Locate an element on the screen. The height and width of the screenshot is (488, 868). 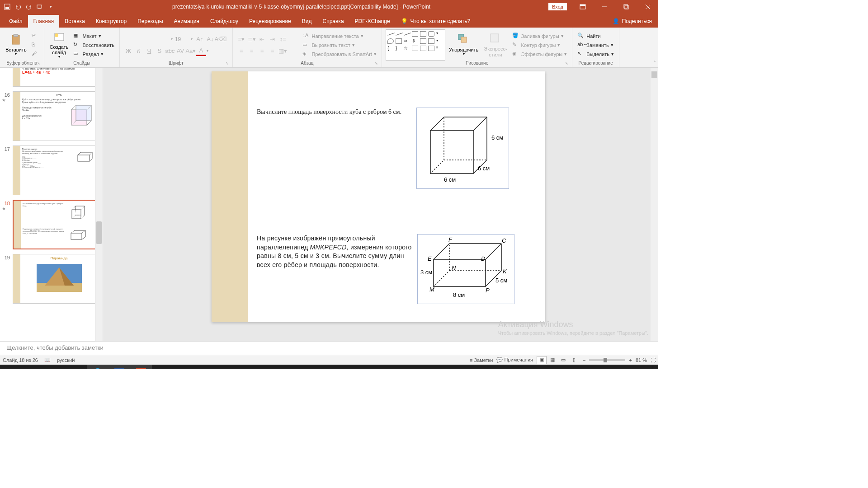
reset-button: ↻Восстановить is located at coordinates (94, 45).